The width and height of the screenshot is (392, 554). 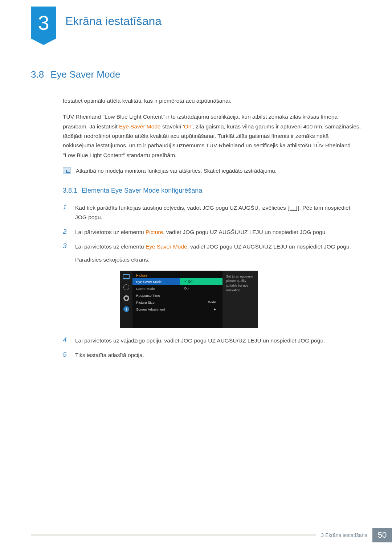 What do you see at coordinates (156, 303) in the screenshot?
I see `osd-item-picture-size: Picture Size` at bounding box center [156, 303].